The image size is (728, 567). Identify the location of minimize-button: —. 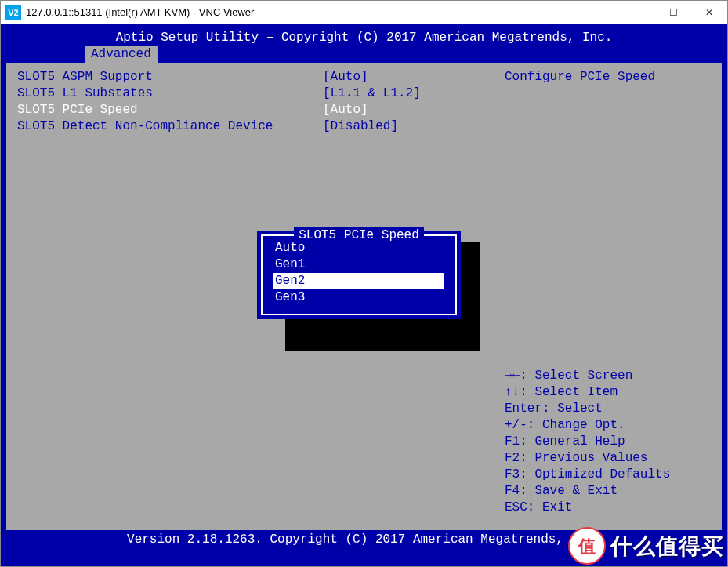
(637, 13).